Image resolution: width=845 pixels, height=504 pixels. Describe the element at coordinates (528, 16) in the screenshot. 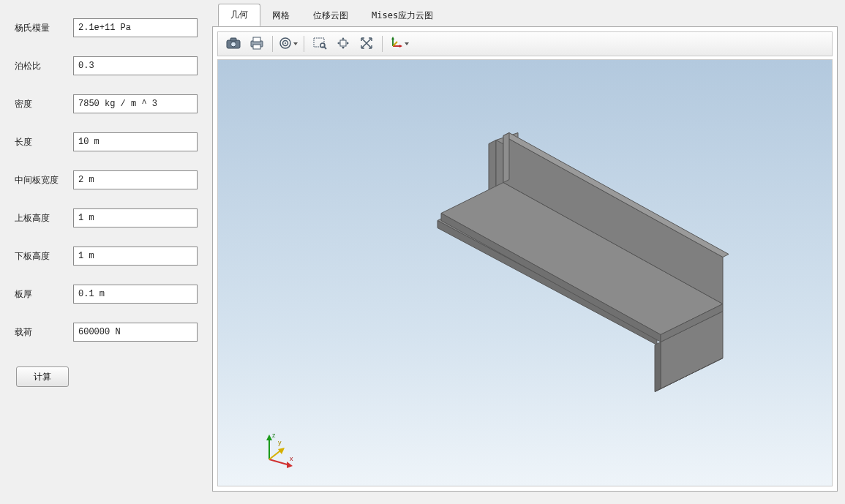

I see `tabbar: 几何 网格 位移云图 Mises应力云图` at that location.